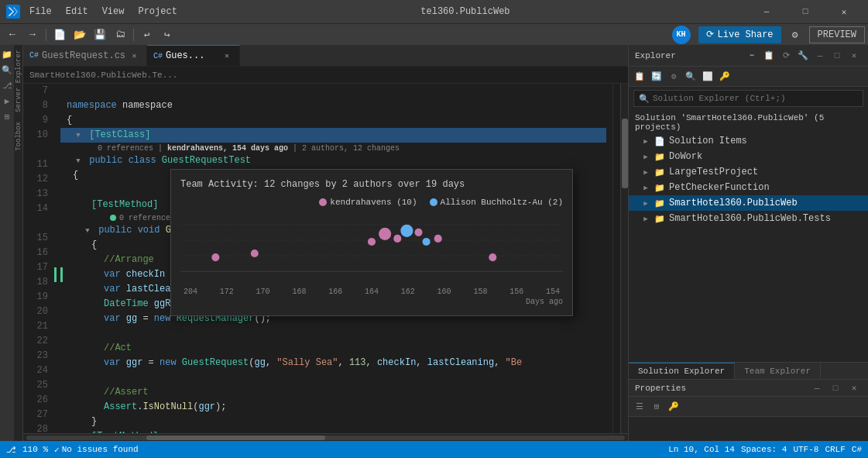 The width and height of the screenshot is (868, 458). I want to click on expand-icon-dowork: ▶, so click(646, 157).